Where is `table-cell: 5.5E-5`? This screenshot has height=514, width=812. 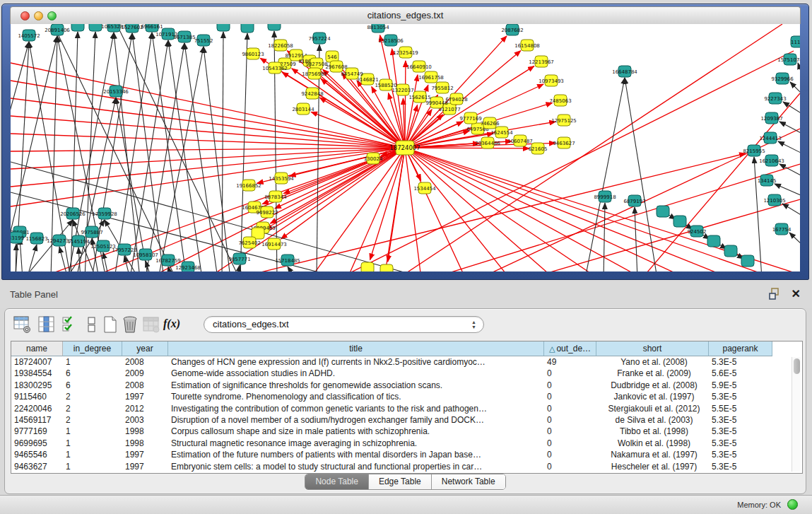
table-cell: 5.5E-5 is located at coordinates (741, 409).